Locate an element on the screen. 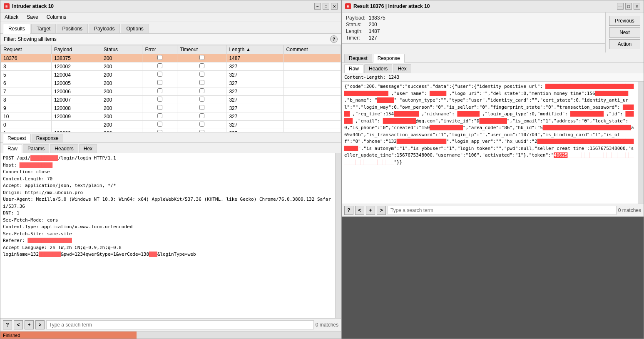 The image size is (644, 339). result-minimize-button: — is located at coordinates (620, 6).